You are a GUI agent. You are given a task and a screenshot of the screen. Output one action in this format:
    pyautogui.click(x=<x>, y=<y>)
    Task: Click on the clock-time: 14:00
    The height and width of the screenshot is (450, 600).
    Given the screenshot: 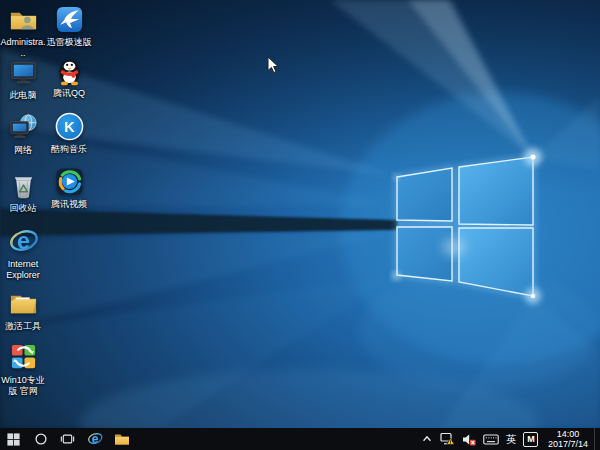 What is the action you would take?
    pyautogui.click(x=568, y=434)
    